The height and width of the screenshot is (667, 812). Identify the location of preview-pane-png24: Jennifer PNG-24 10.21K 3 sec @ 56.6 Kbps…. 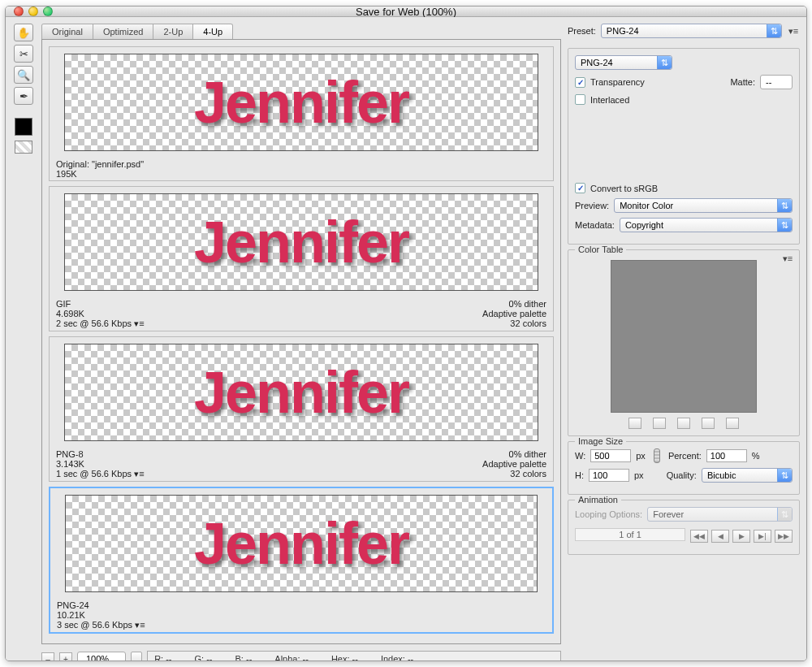
(301, 561).